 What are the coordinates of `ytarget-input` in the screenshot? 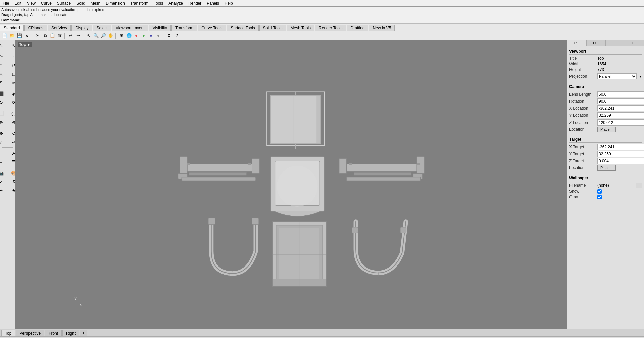 It's located at (621, 154).